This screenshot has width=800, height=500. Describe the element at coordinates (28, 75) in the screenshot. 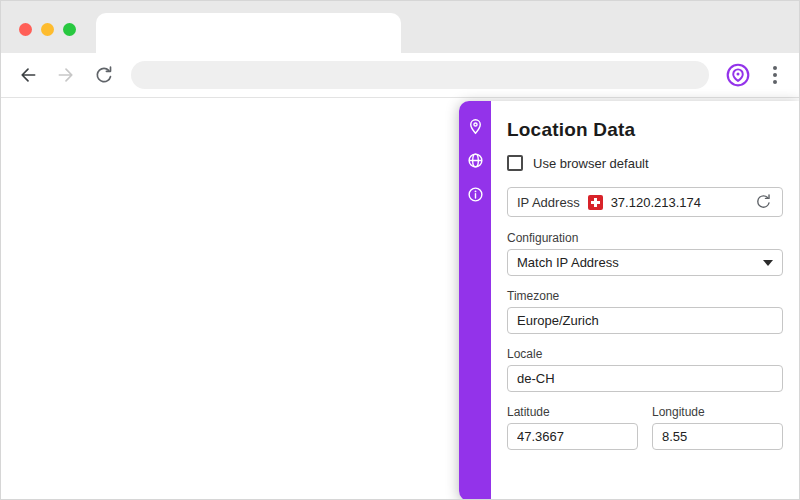

I see `back-arrow-icon` at that location.